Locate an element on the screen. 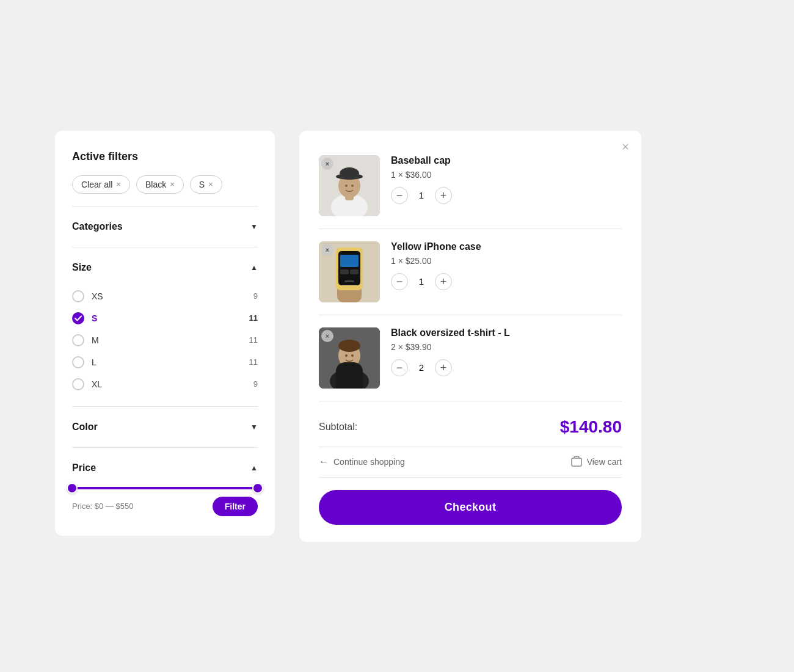  price-section-header: Price ▲ is located at coordinates (165, 468).